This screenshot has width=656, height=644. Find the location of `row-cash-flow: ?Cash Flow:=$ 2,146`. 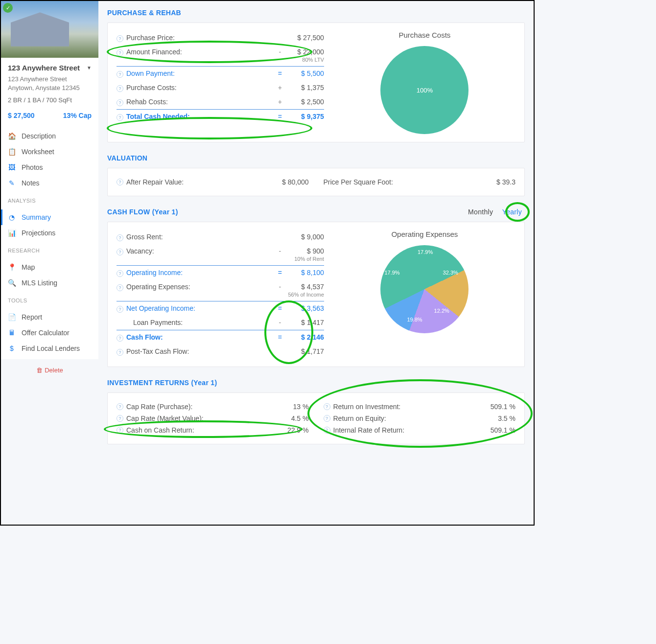

row-cash-flow: ?Cash Flow:=$ 2,146 is located at coordinates (220, 337).